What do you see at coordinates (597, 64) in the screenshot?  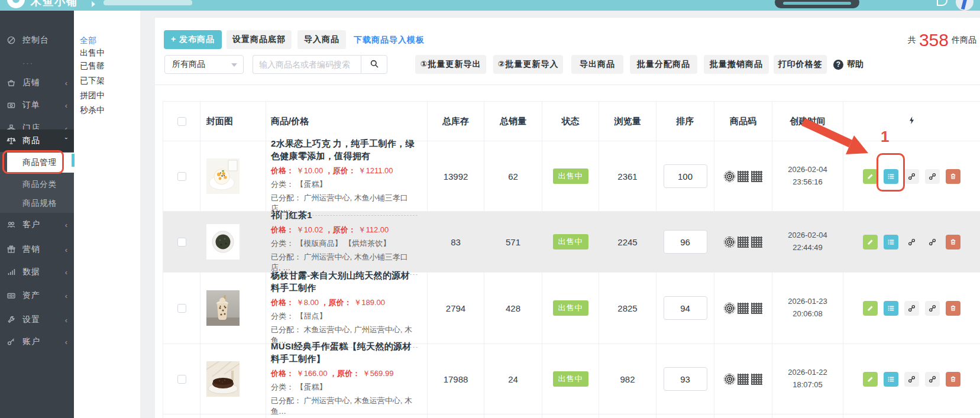 I see `export-products-button: 导出商品` at bounding box center [597, 64].